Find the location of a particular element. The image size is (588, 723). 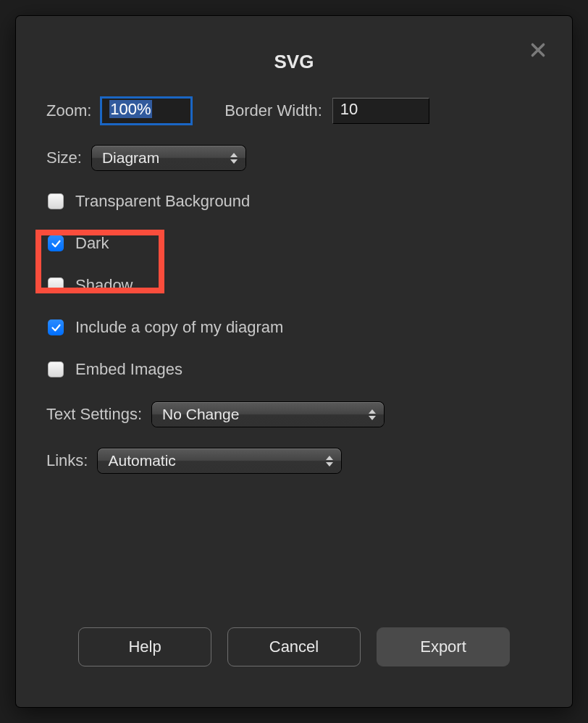

checkbox-label: Embed Images is located at coordinates (129, 369).